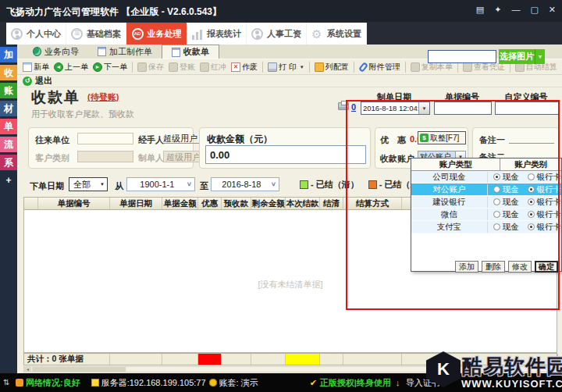  What do you see at coordinates (486, 267) in the screenshot?
I see `dropdown-action-buttons: 添加 删除 修改 确定` at bounding box center [486, 267].